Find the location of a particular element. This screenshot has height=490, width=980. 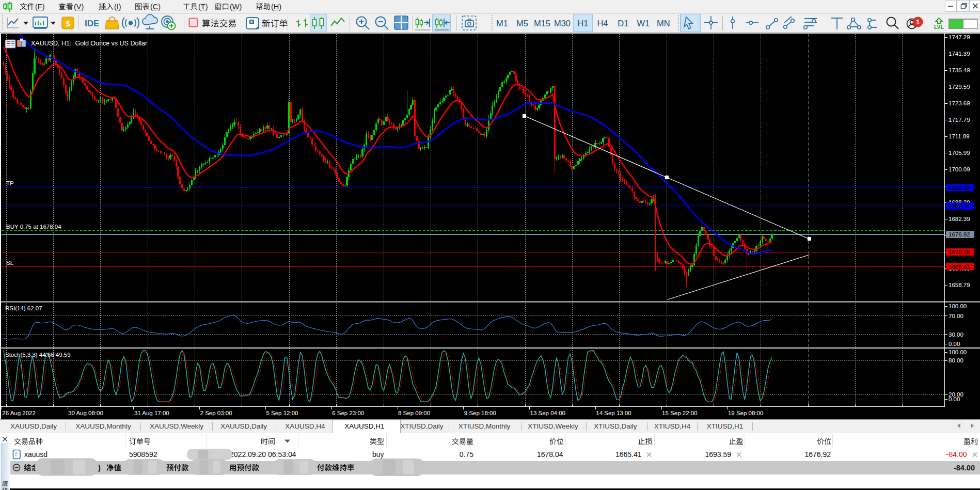

svg-text: M15 is located at coordinates (542, 23).